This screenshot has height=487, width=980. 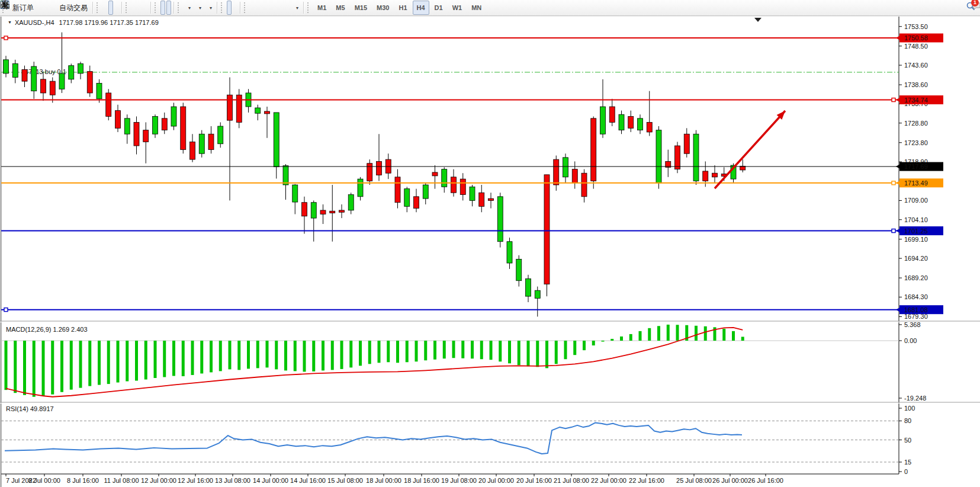 I want to click on chart-ohlc-values: 1717.98 1719.96 1717.35 1717.69, so click(x=109, y=23).